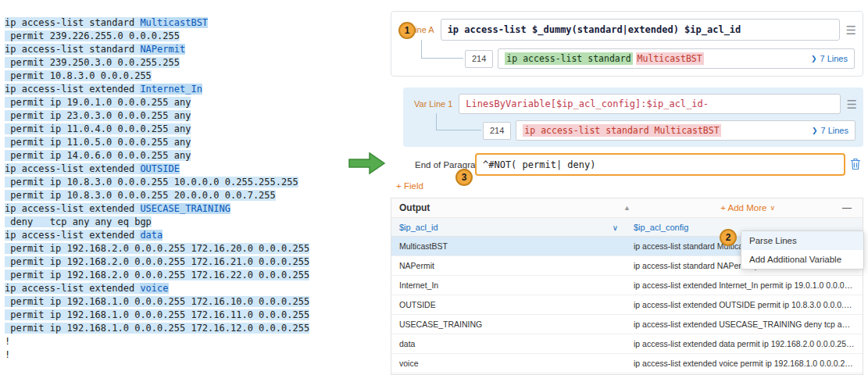 The width and height of the screenshot is (868, 375). What do you see at coordinates (157, 36) in the screenshot?
I see `config-line: permit 239.226.255.0 0.0.0.255` at bounding box center [157, 36].